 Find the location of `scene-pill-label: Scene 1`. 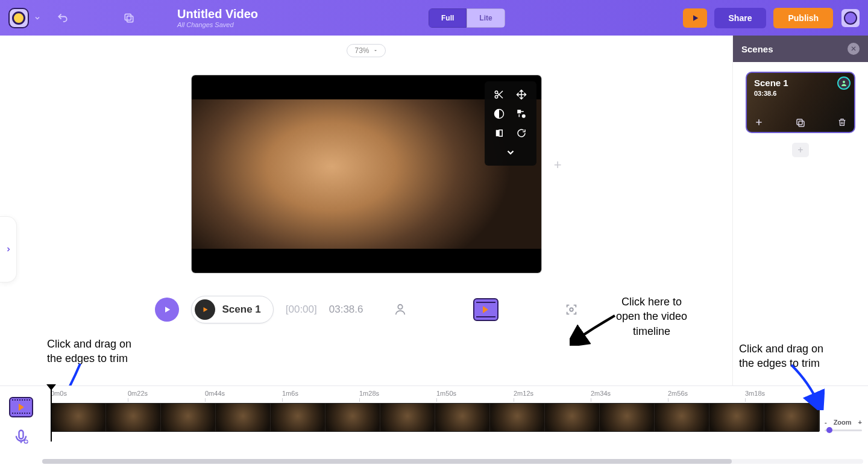

scene-pill-label: Scene 1 is located at coordinates (242, 310).